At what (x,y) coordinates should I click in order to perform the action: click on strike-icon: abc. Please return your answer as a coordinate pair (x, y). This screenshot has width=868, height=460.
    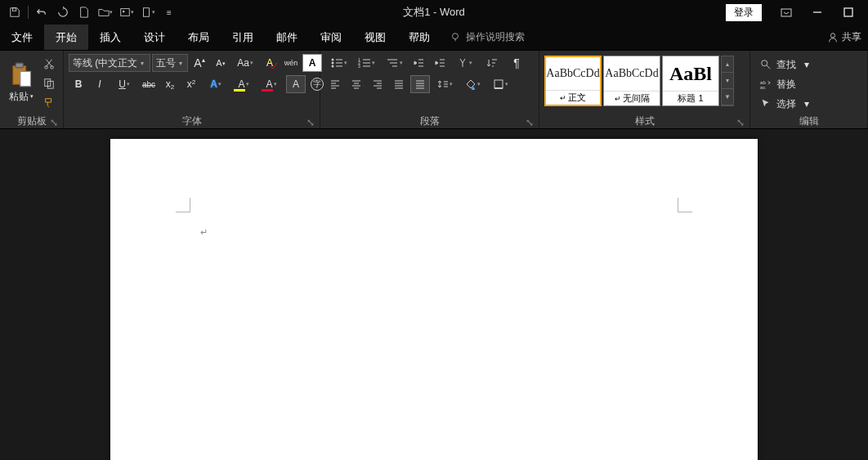
    Looking at the image, I should click on (149, 84).